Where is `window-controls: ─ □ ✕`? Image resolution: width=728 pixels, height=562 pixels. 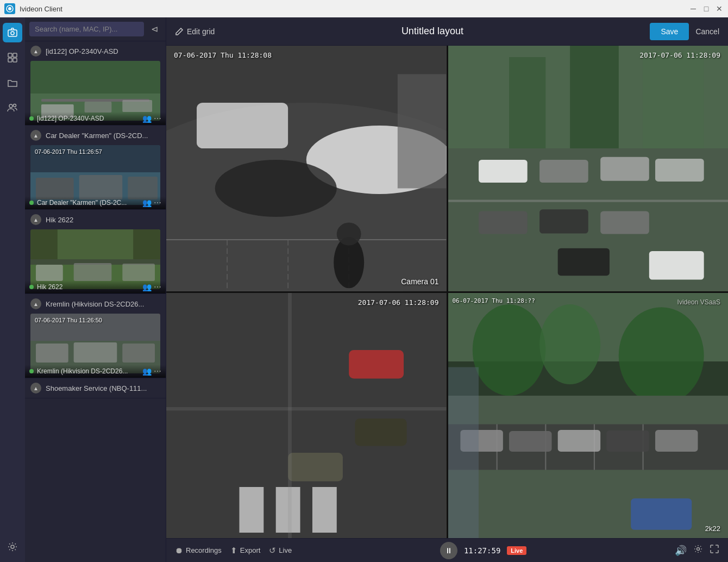
window-controls: ─ □ ✕ is located at coordinates (706, 9).